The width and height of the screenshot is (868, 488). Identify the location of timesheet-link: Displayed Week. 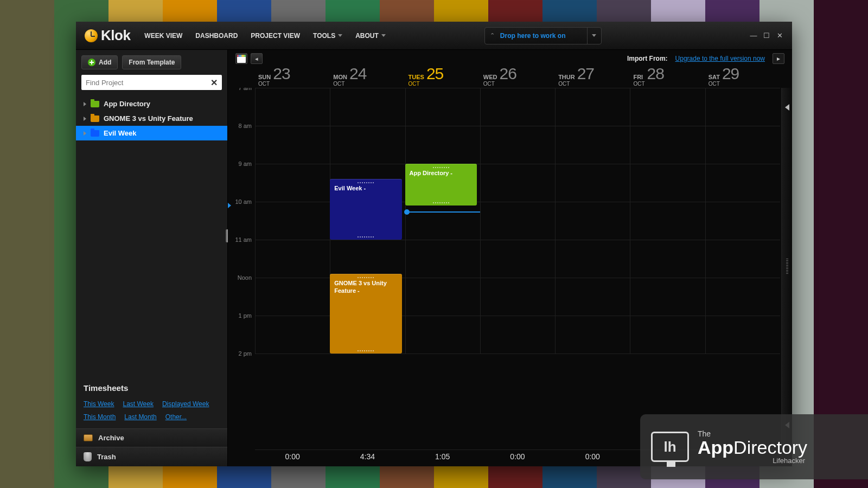
(186, 404).